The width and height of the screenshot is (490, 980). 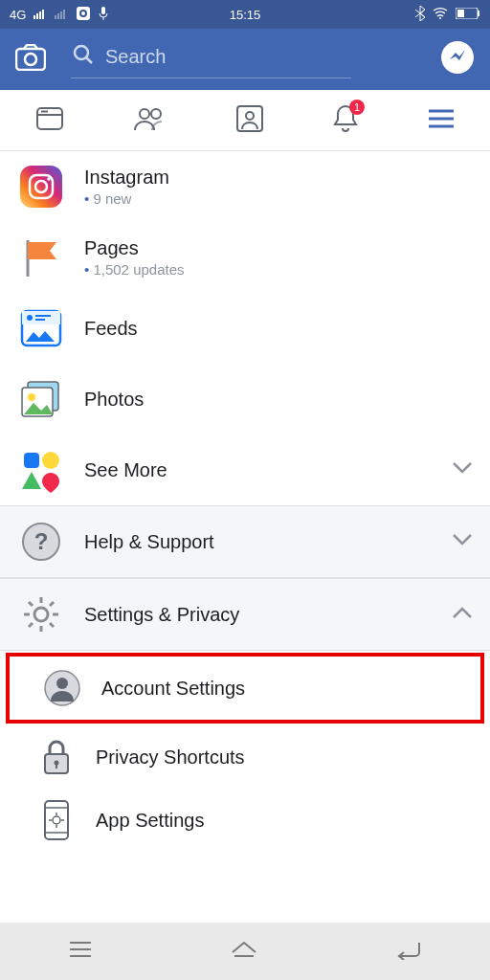 I want to click on app-settings-icon, so click(x=56, y=820).